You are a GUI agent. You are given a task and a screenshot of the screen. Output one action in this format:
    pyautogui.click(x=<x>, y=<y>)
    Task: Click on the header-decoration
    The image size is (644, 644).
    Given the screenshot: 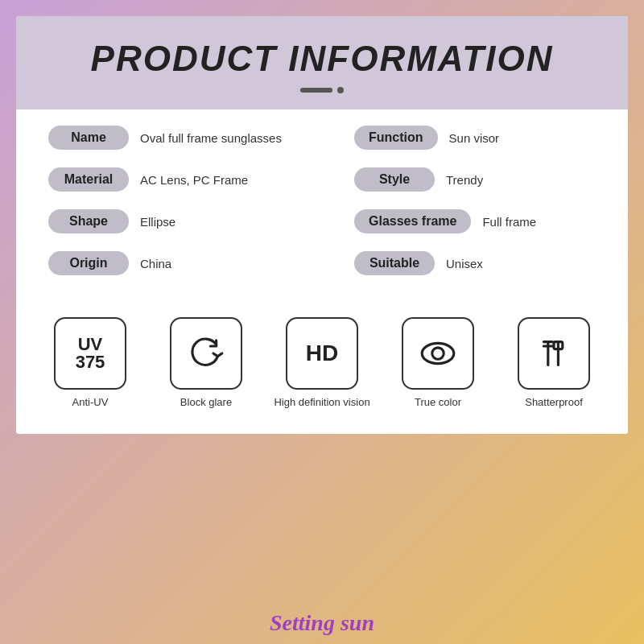 What is the action you would take?
    pyautogui.click(x=322, y=90)
    